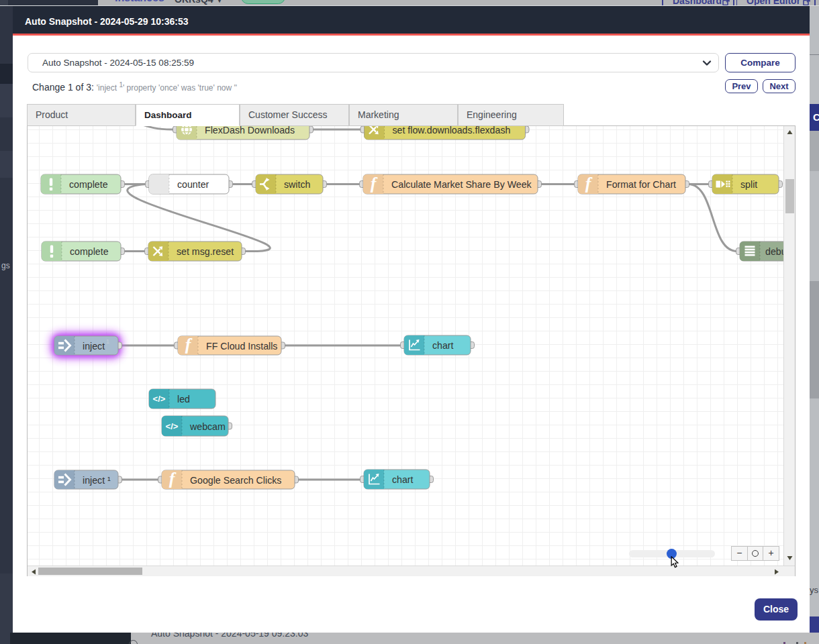 The height and width of the screenshot is (644, 819). What do you see at coordinates (193, 184) in the screenshot?
I see `svg-text: counter` at bounding box center [193, 184].